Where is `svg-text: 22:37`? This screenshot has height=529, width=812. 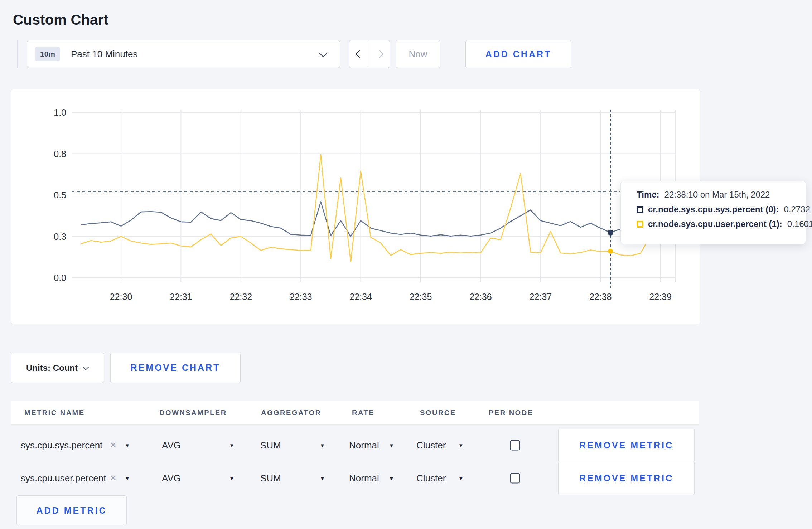 svg-text: 22:37 is located at coordinates (541, 297).